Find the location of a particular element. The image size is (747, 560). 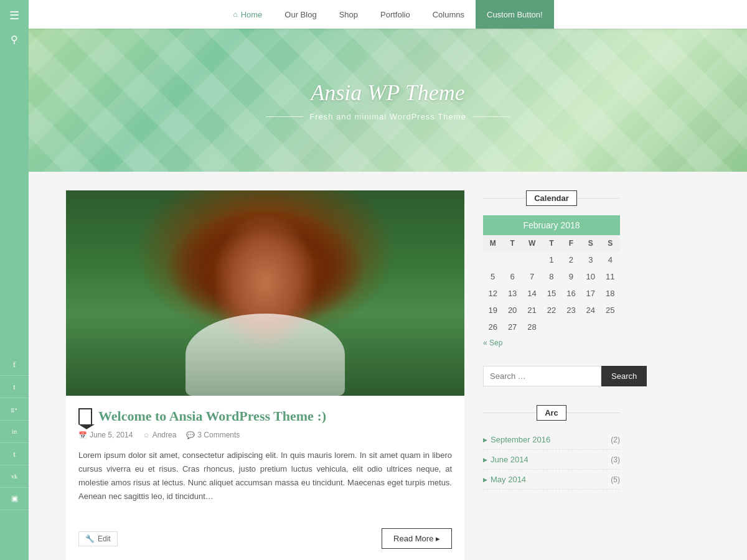

calendar-prev-link: « Sep is located at coordinates (552, 343).